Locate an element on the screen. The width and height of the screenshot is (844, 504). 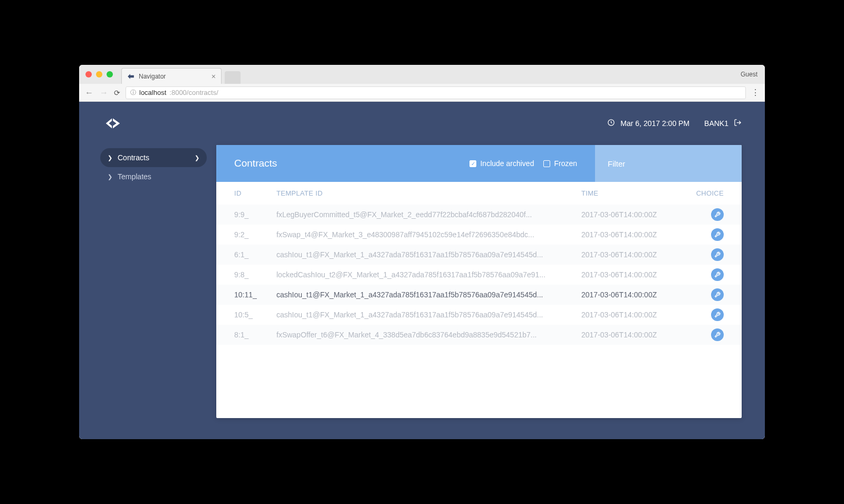
column-header-choice: CHOICE is located at coordinates (705, 193).